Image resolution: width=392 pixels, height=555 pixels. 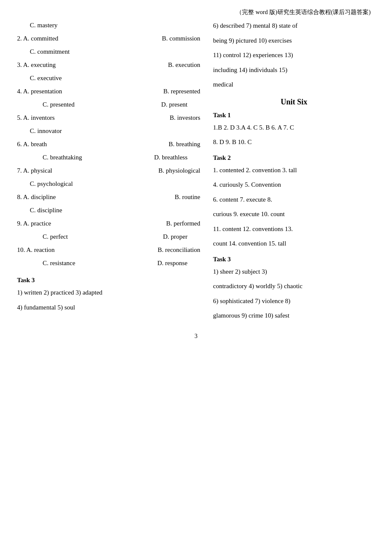 What do you see at coordinates (109, 52) in the screenshot?
I see `list-item: C. commitment` at bounding box center [109, 52].